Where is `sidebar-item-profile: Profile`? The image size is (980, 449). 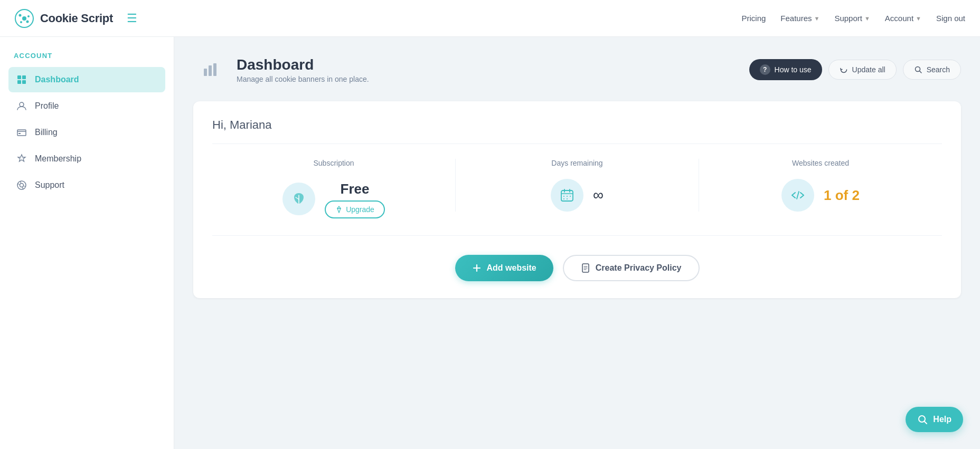 sidebar-item-profile: Profile is located at coordinates (87, 106).